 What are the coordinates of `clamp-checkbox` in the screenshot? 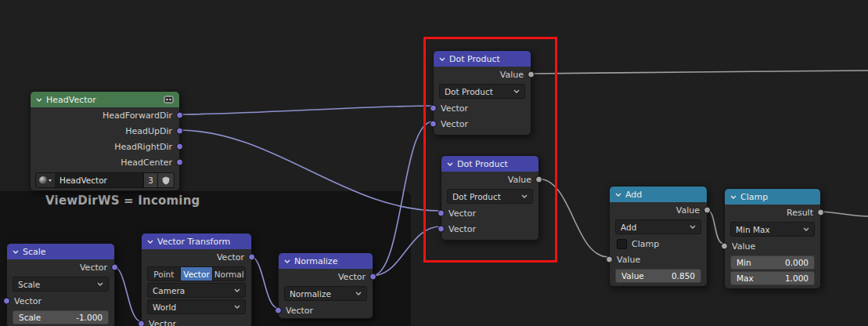 It's located at (621, 244).